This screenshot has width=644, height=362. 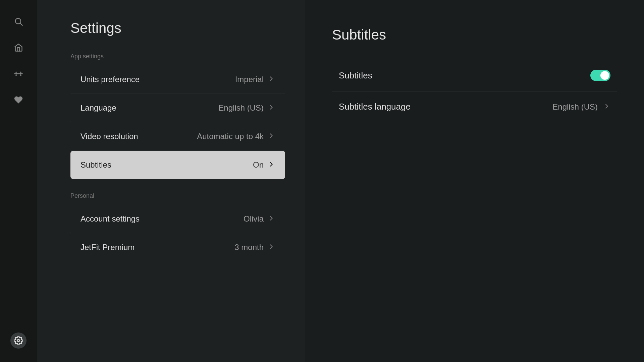 What do you see at coordinates (110, 79) in the screenshot?
I see `units-label: Units preference` at bounding box center [110, 79].